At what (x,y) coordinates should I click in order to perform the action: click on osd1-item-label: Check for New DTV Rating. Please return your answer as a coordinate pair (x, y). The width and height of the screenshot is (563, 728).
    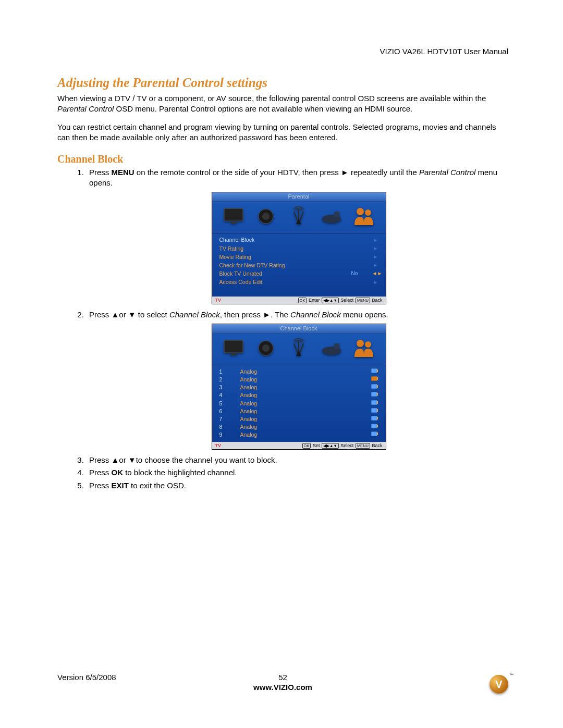
    Looking at the image, I should click on (286, 265).